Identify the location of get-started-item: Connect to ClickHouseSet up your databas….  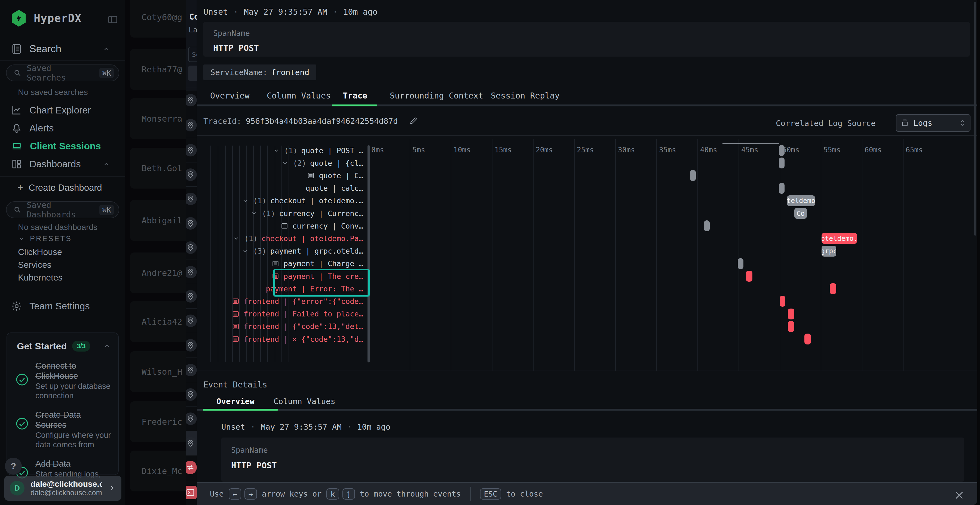
(64, 381).